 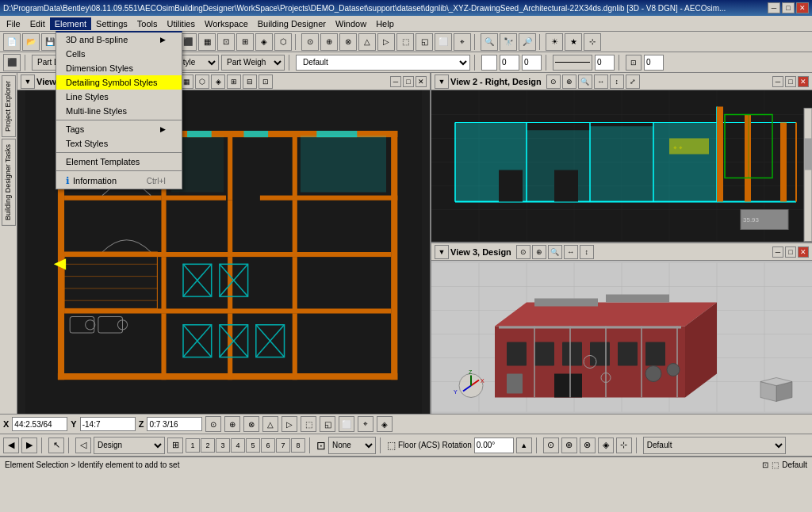 What do you see at coordinates (396, 82) in the screenshot?
I see `view1-minimize-btn: ─` at bounding box center [396, 82].